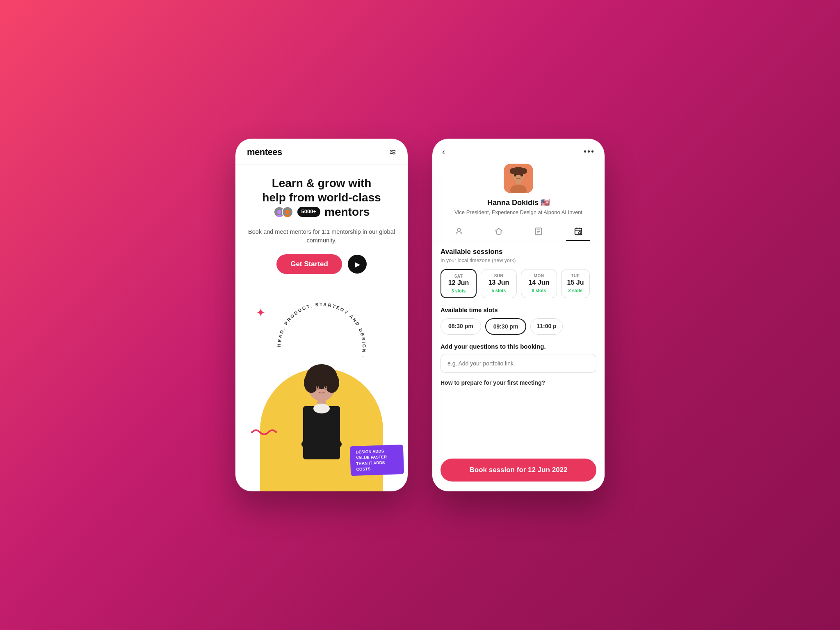 The height and width of the screenshot is (630, 840). What do you see at coordinates (518, 203) in the screenshot?
I see `profile-name: Hanna Dokidis 🇺🇸` at bounding box center [518, 203].